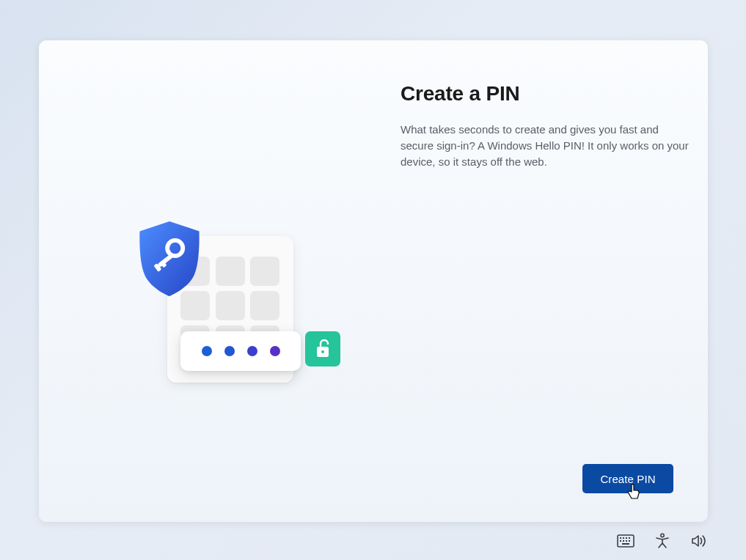 Image resolution: width=746 pixels, height=560 pixels. What do you see at coordinates (241, 351) in the screenshot?
I see `pin-dots-row` at bounding box center [241, 351].